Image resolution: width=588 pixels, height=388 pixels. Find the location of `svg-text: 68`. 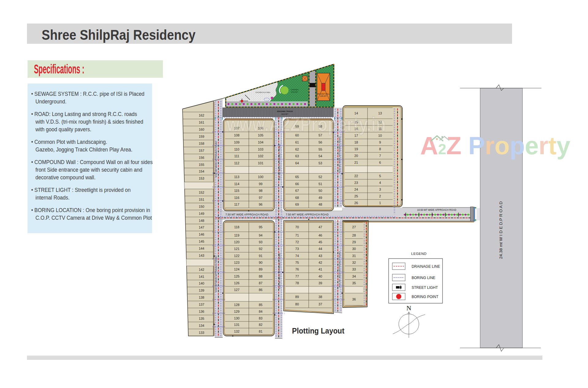

svg-text: 68 is located at coordinates (297, 198).